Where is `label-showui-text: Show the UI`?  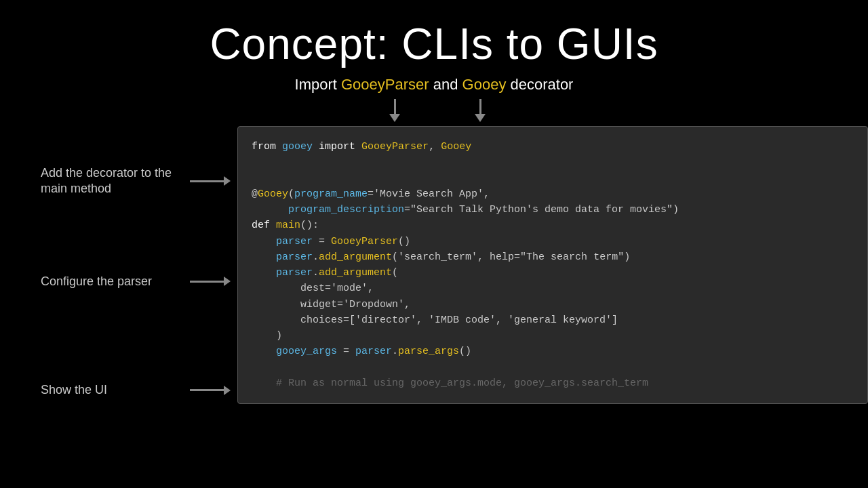 label-showui-text: Show the UI is located at coordinates (115, 390).